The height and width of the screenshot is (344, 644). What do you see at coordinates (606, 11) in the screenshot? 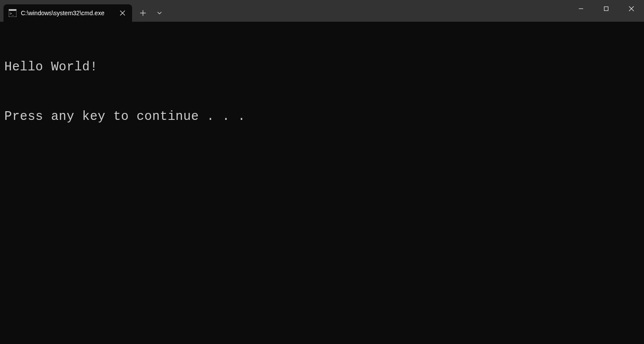
I see `window-controls` at bounding box center [606, 11].